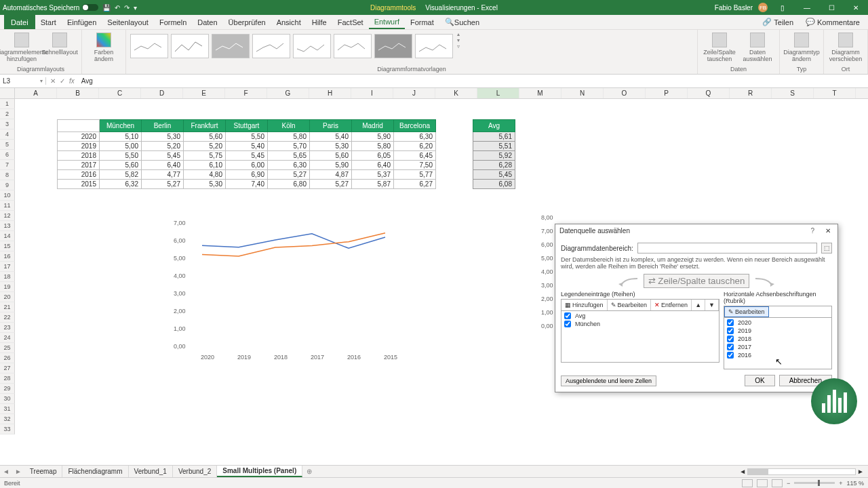 The image size is (868, 488). Describe the element at coordinates (7, 338) in the screenshot. I see `row-24: 24` at that location.